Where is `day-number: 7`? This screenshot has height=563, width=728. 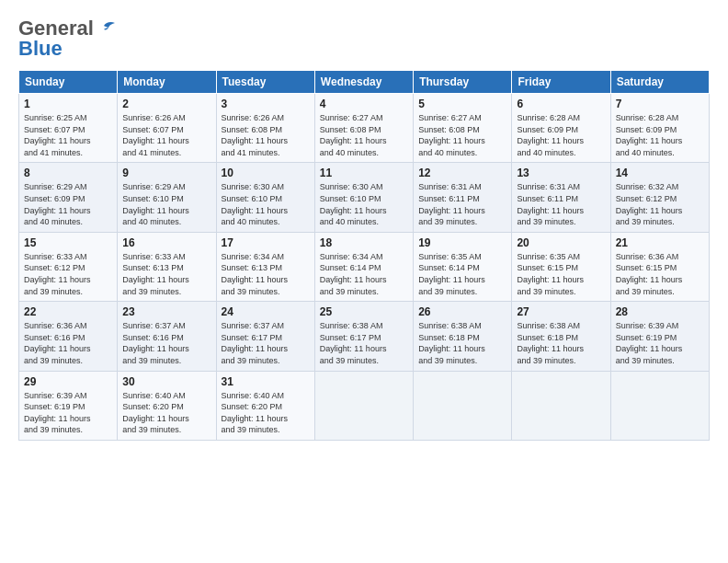 day-number: 7 is located at coordinates (660, 104).